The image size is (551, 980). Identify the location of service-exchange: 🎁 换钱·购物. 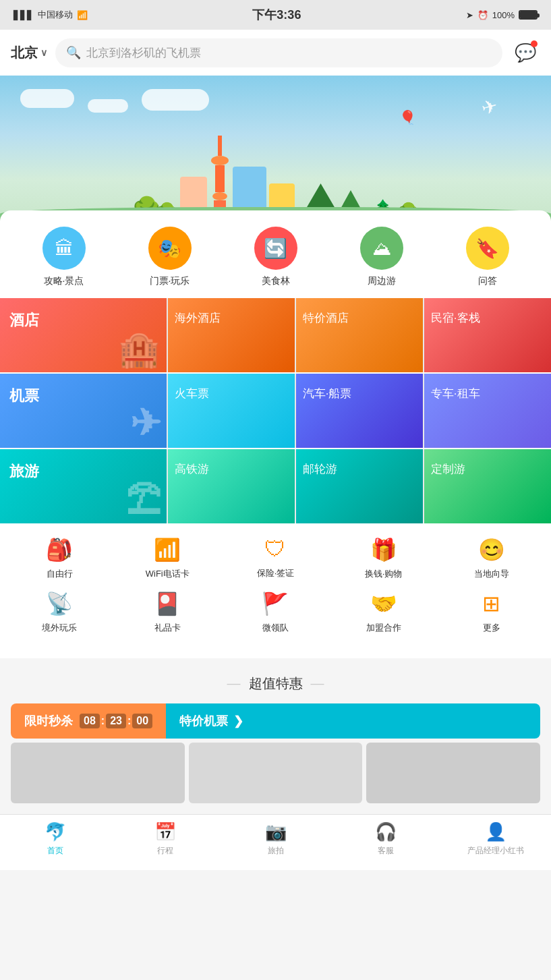
(384, 558).